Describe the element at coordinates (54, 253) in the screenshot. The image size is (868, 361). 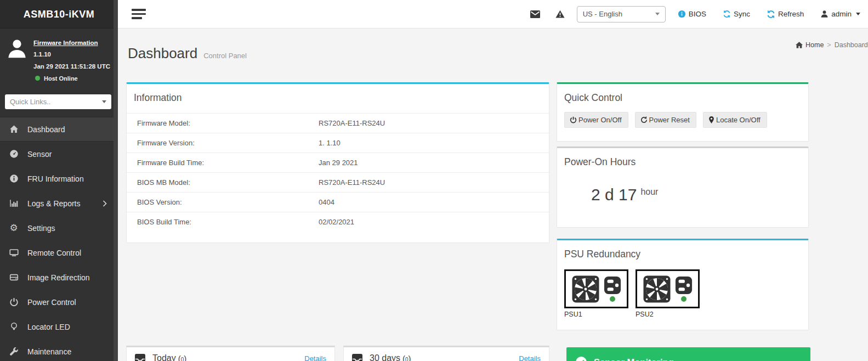
I see `sidebar-item-label: Remote Control` at that location.